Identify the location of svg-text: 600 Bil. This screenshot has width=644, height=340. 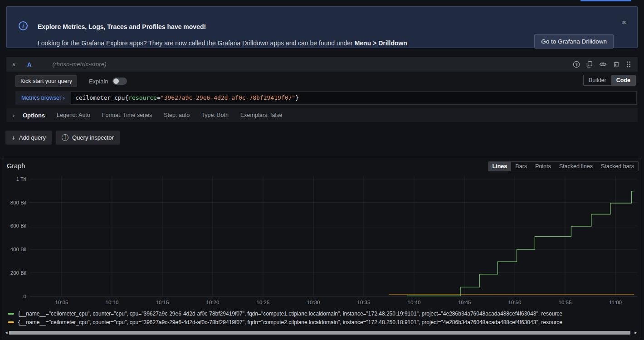
(18, 226).